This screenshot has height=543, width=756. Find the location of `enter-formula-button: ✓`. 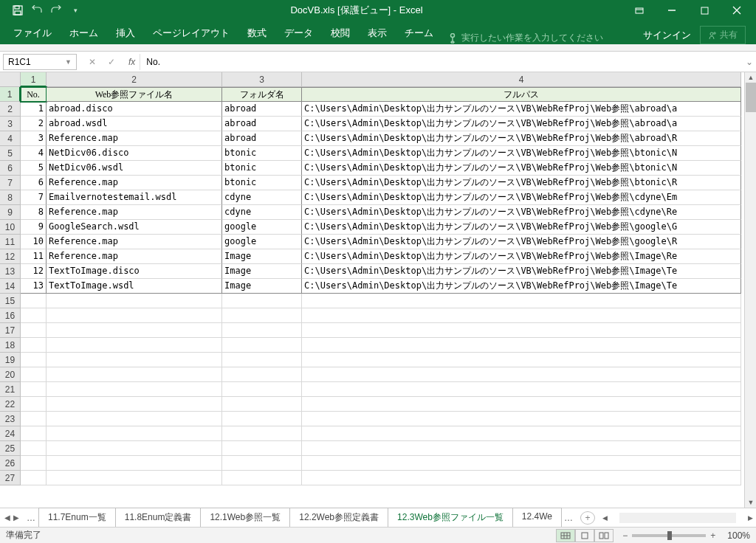

enter-formula-button: ✓ is located at coordinates (111, 62).